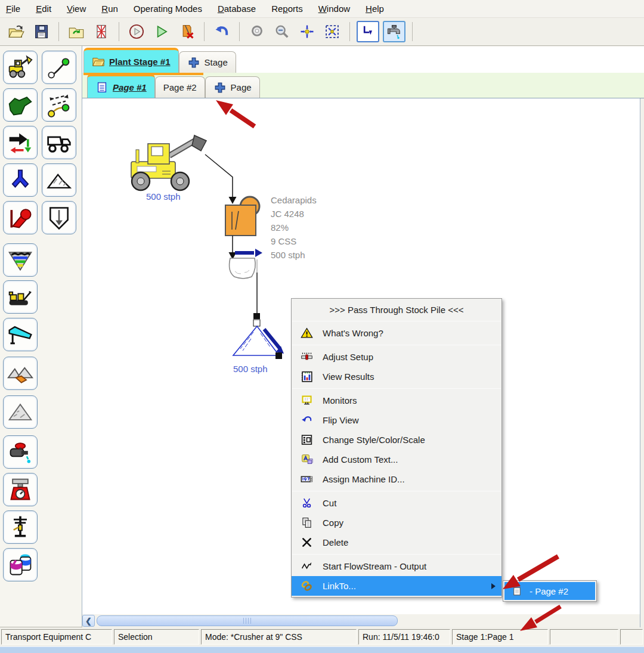 This screenshot has height=653, width=644. Describe the element at coordinates (59, 180) in the screenshot. I see `tool-stockpile-sketch` at that location.